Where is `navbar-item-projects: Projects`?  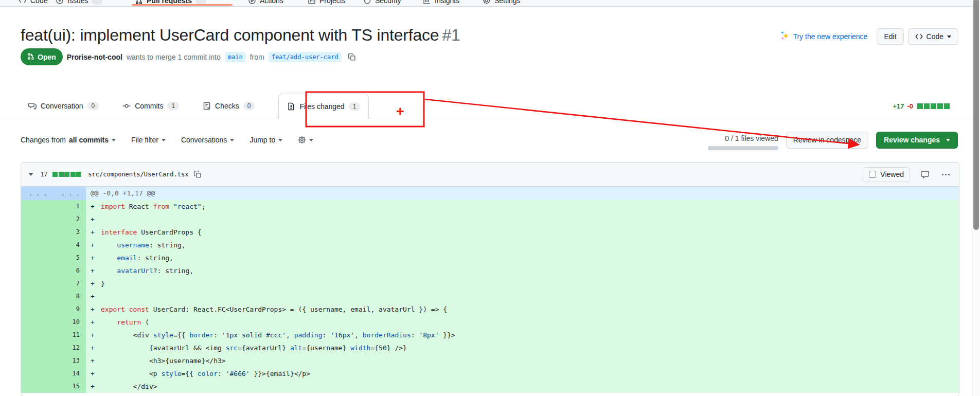 navbar-item-projects: Projects is located at coordinates (327, 3).